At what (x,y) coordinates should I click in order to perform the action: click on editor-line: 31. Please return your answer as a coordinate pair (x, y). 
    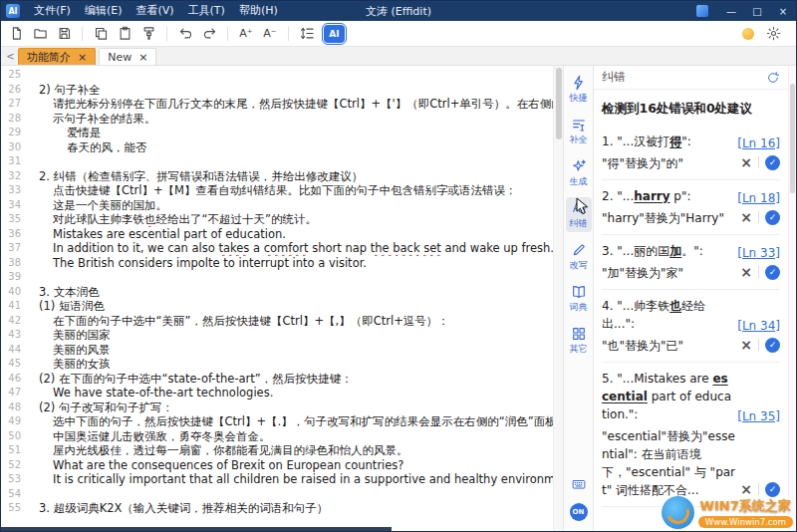
    Looking at the image, I should click on (277, 161).